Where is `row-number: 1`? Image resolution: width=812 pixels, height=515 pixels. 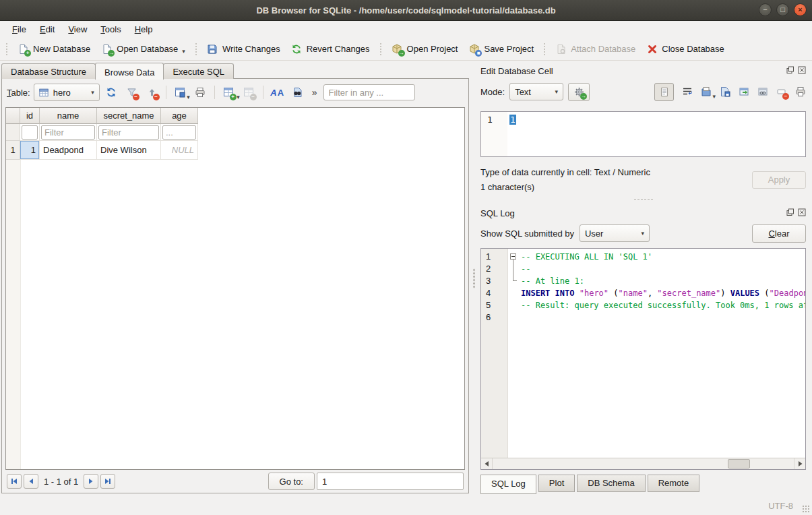
row-number: 1 is located at coordinates (13, 150).